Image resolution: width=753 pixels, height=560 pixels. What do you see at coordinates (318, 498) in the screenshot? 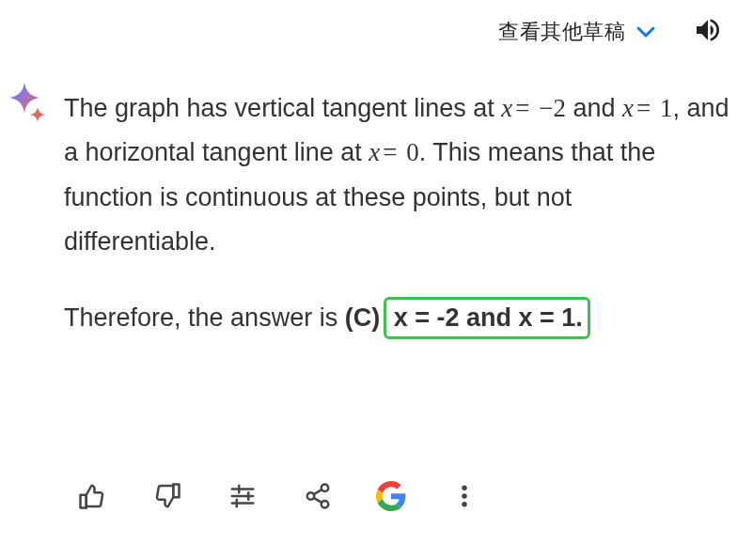
I see `share-button` at bounding box center [318, 498].